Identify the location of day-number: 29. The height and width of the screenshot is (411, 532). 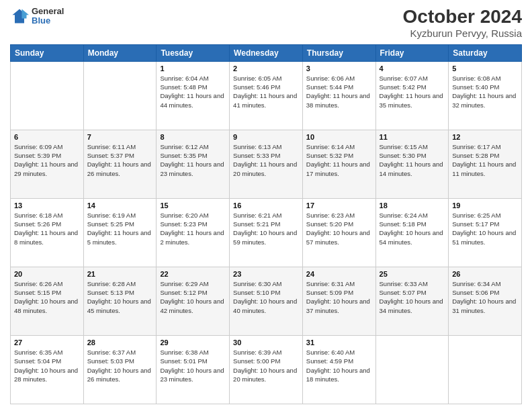
(193, 342).